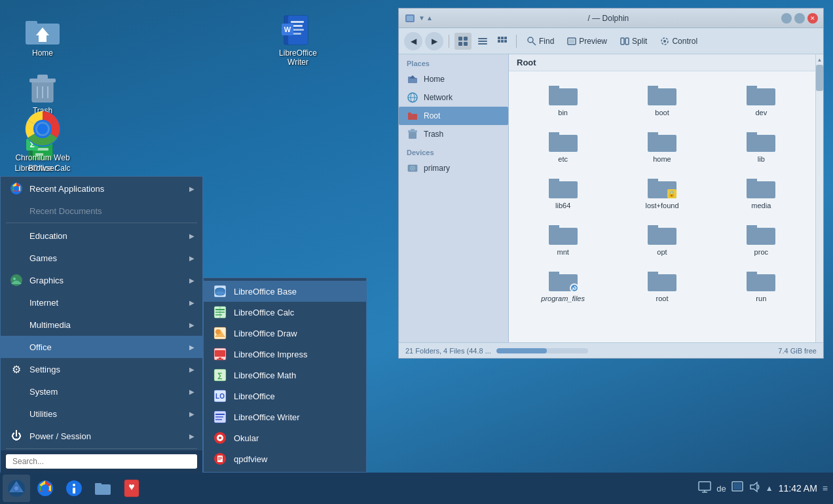  Describe the element at coordinates (43, 35) in the screenshot. I see `desktop-icon-home: Home` at that location.